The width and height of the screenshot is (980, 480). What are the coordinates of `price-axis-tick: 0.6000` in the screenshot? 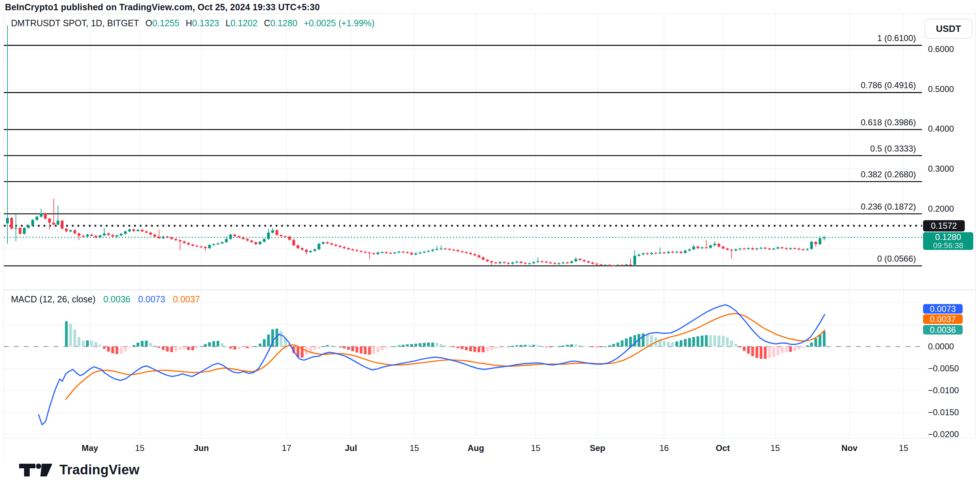 It's located at (941, 49).